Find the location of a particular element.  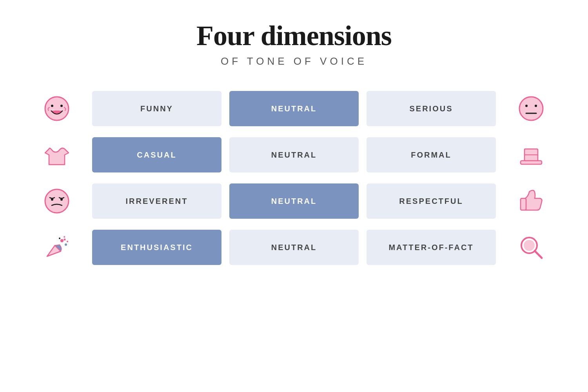

subtitle: OF TONE OF VOICE is located at coordinates (294, 61).